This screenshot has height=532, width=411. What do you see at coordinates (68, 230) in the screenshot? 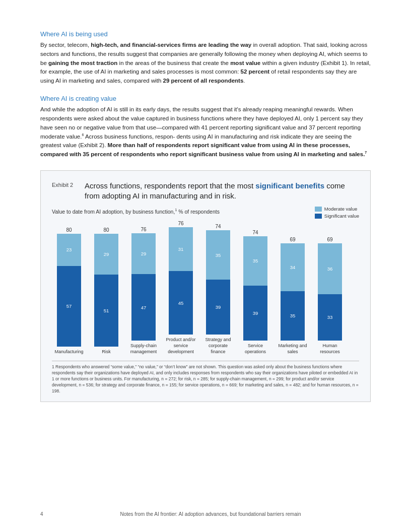
I see `bar-total-label-0: 80` at bounding box center [68, 230].